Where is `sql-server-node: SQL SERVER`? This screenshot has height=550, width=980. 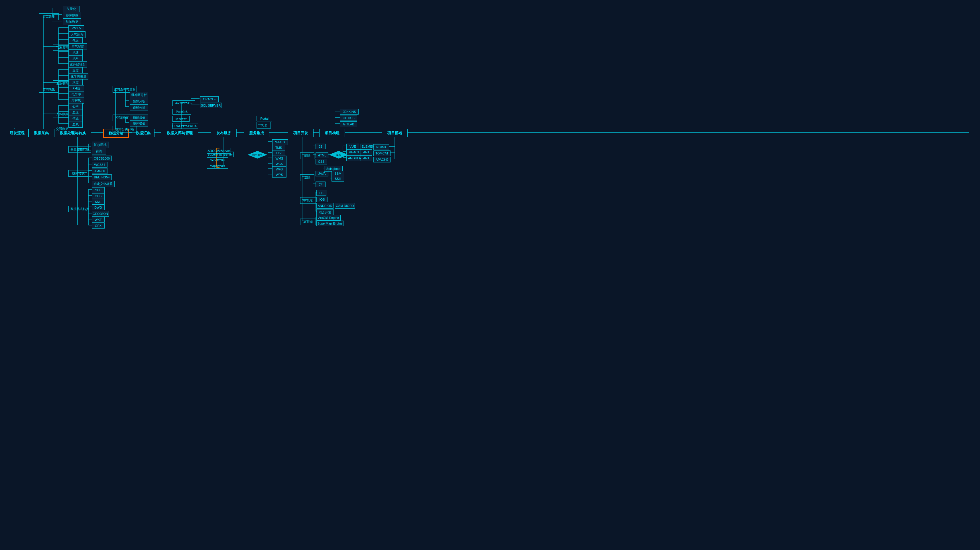
sql-server-node: SQL SERVER is located at coordinates (211, 106).